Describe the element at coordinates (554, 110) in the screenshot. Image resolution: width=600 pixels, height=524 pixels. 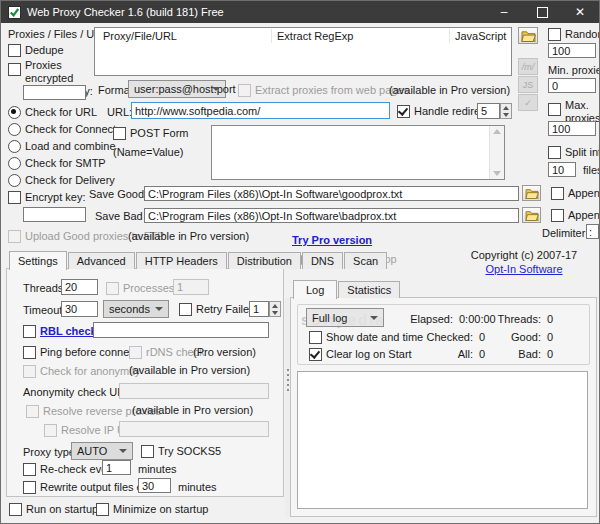
I see `max-proxies-checkbox` at that location.